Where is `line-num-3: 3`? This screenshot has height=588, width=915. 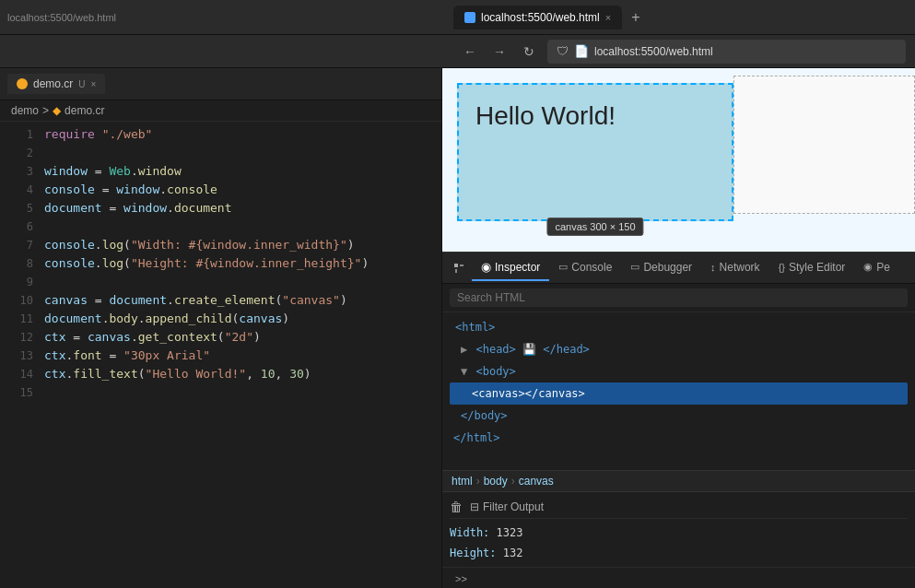 line-num-3: 3 is located at coordinates (20, 171).